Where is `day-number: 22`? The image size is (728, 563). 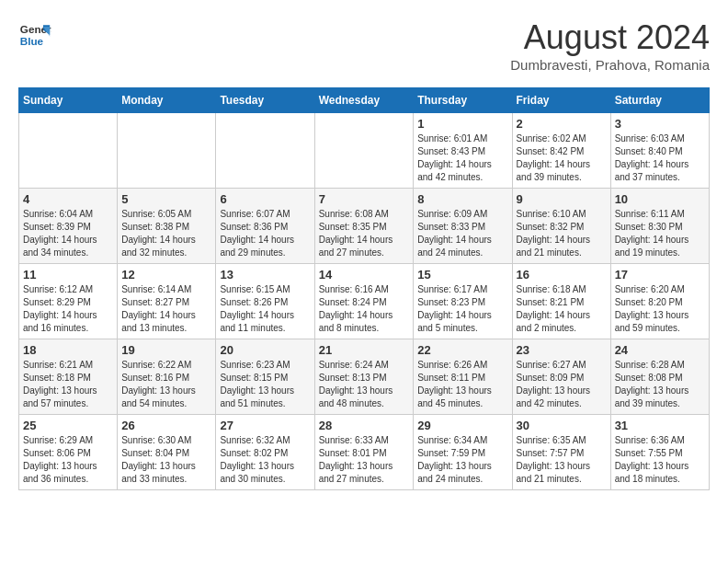
day-number: 22 is located at coordinates (462, 350).